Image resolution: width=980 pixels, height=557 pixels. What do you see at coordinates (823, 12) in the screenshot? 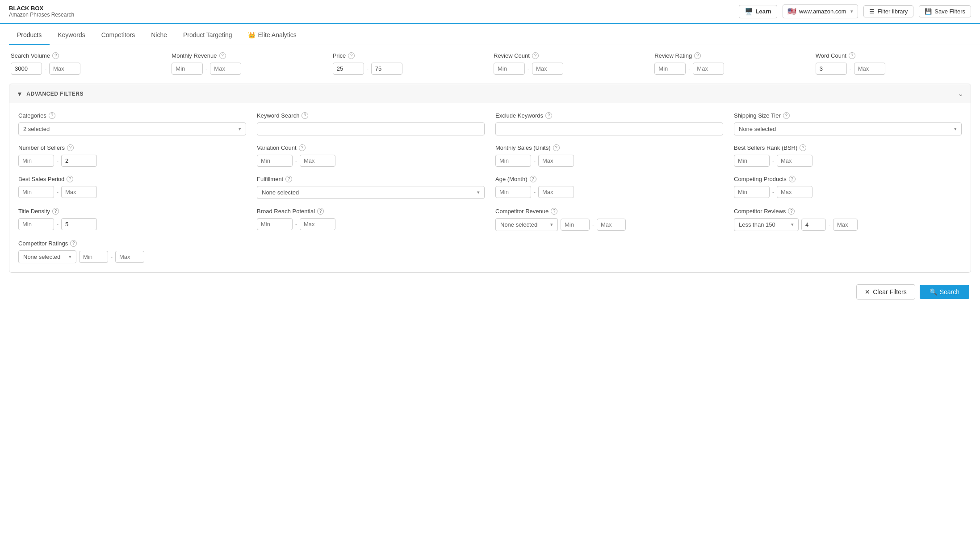
I see `domain-text: www.amazon.com` at bounding box center [823, 12].